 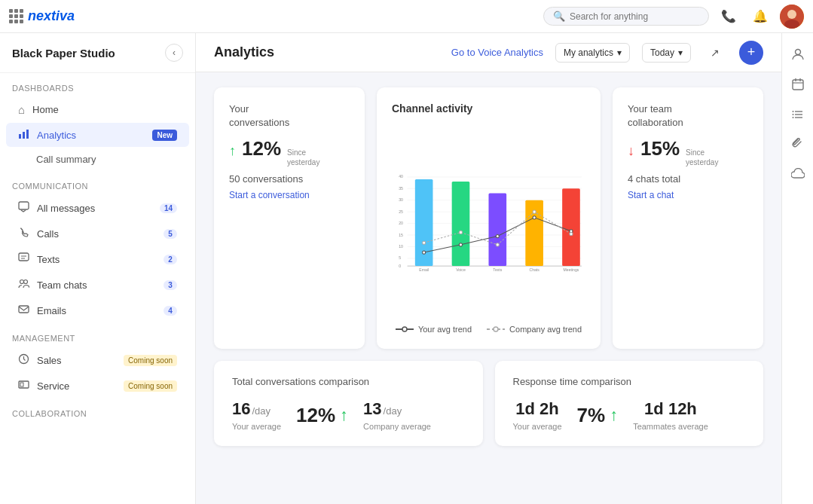 I want to click on grid-icon, so click(x=17, y=17).